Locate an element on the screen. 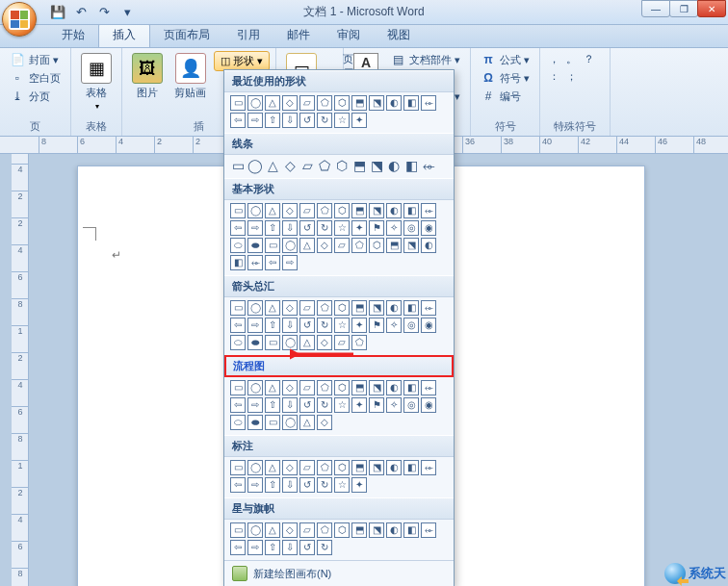 The height and width of the screenshot is (586, 728). close-button: ✕ is located at coordinates (712, 9).